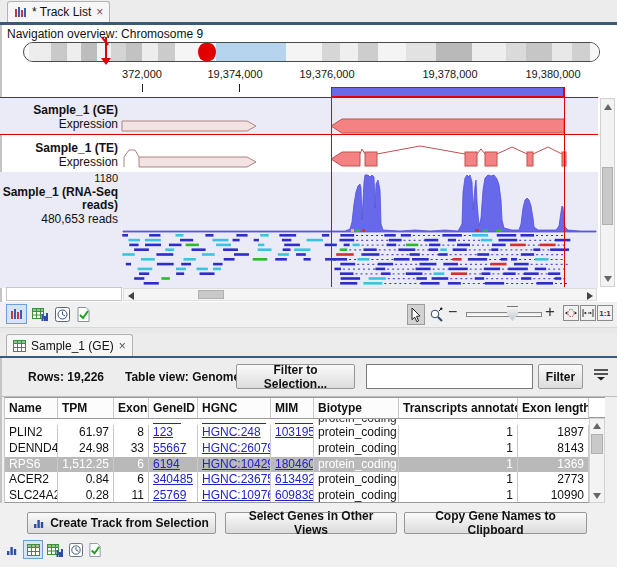 This screenshot has width=617, height=567. I want to click on table-row: PLIN261.978123HGNC:248103195protein_codi…, so click(297, 433).